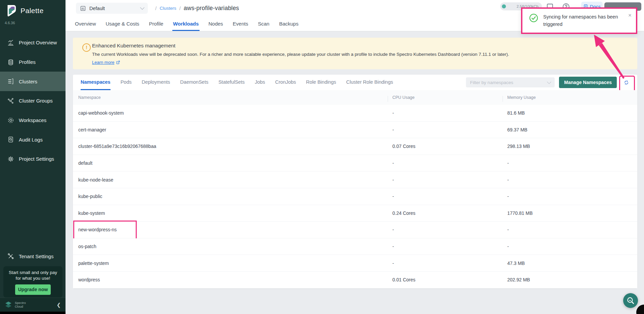  Describe the element at coordinates (235, 230) in the screenshot. I see `cell-namespace: new-wordpress-ns` at that location.